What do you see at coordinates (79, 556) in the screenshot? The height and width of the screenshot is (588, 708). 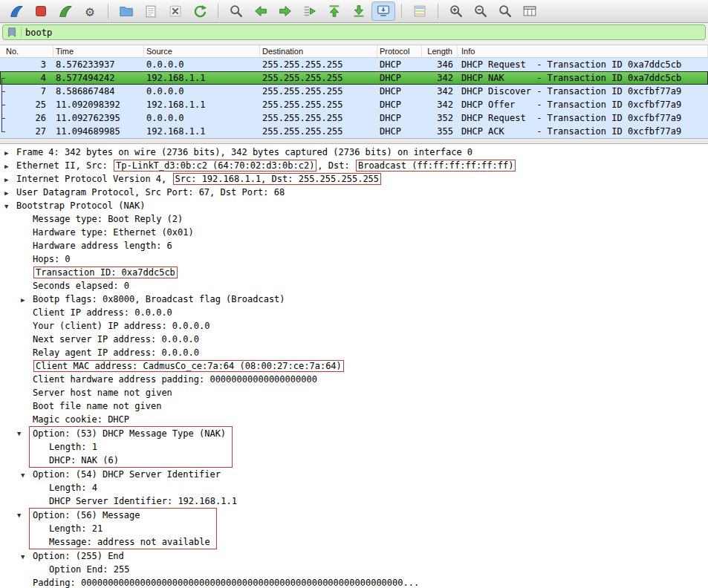 I see `detail-text: Option: (255) End` at bounding box center [79, 556].